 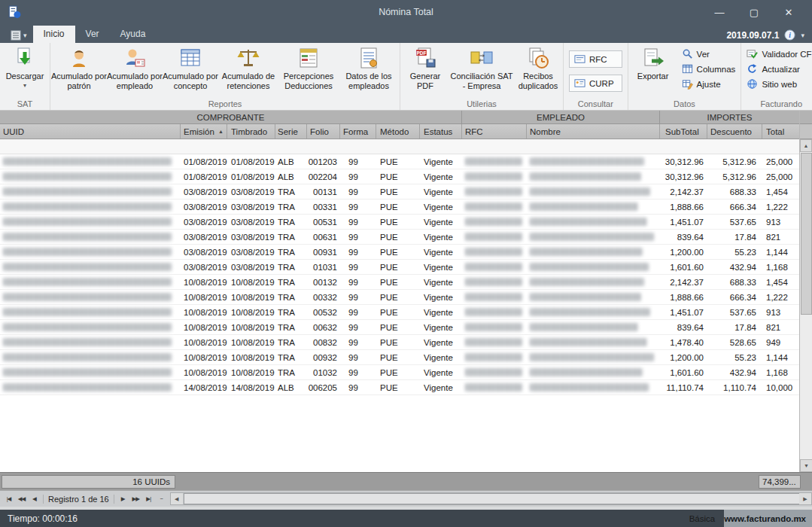 I want to click on column-header-serie: Serie, so click(x=291, y=131).